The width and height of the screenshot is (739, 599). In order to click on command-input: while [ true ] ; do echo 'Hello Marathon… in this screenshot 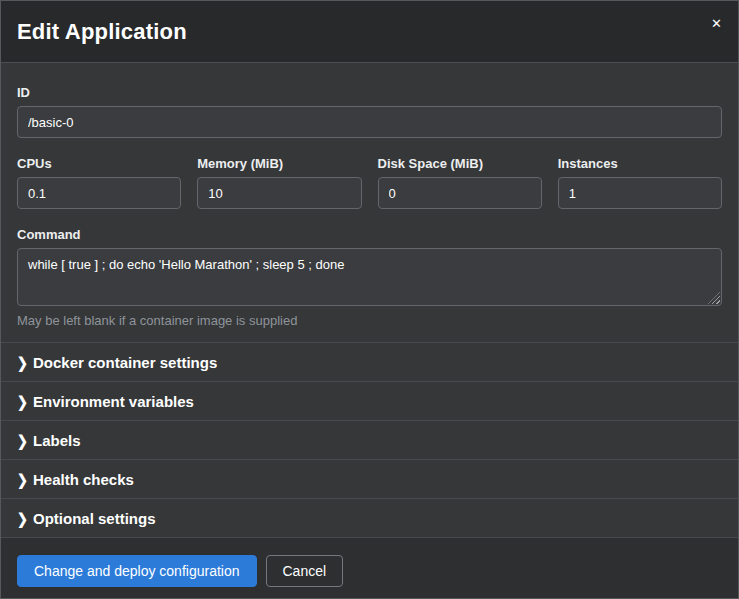, I will do `click(370, 277)`.